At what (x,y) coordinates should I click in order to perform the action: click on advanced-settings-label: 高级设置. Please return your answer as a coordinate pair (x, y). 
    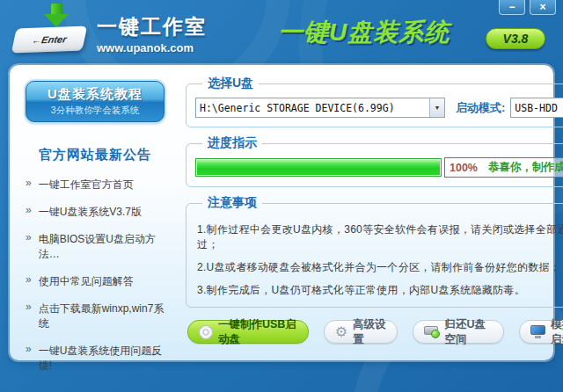
    Looking at the image, I should click on (369, 332).